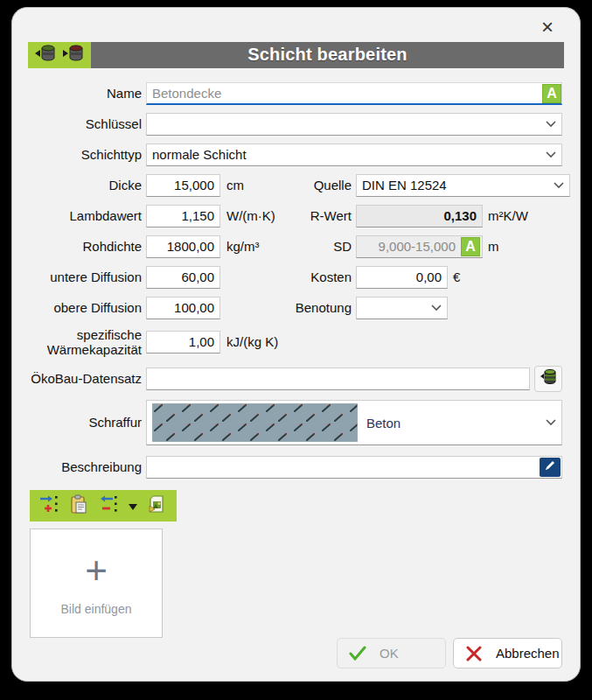 This screenshot has width=592, height=700. What do you see at coordinates (548, 379) in the screenshot?
I see `oekobau-database-button` at bounding box center [548, 379].